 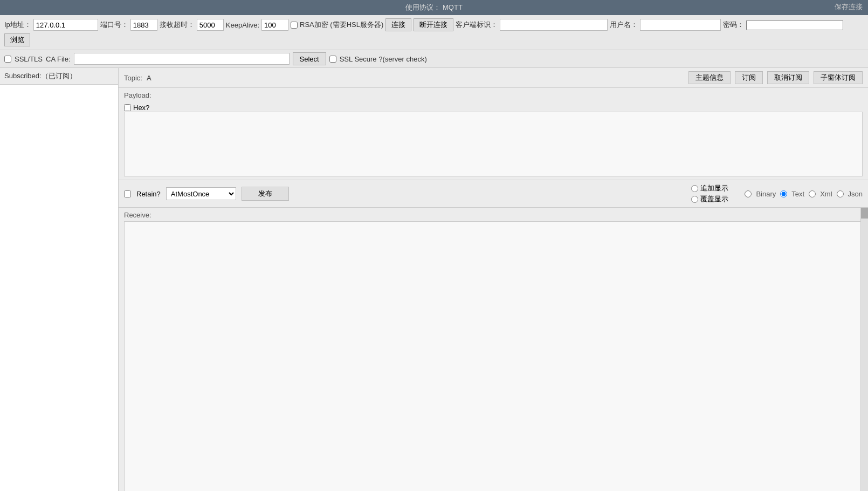 I want to click on group-subscribe-button: 子窗体订阅, so click(x=838, y=78).